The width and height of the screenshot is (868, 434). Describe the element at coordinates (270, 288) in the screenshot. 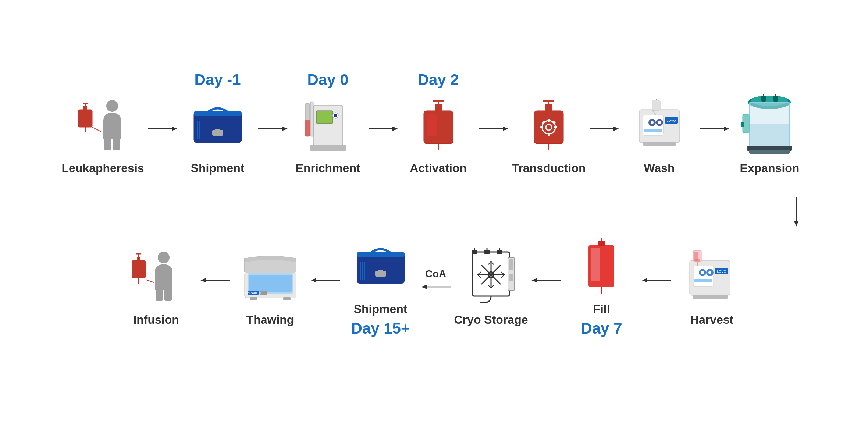

I see `step-thawing: bioMérieux Thawing` at that location.